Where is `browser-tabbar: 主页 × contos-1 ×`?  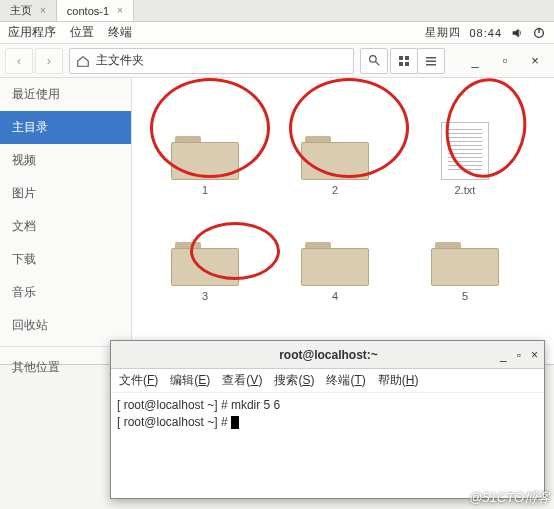 browser-tabbar: 主页 × contos-1 × is located at coordinates (277, 11).